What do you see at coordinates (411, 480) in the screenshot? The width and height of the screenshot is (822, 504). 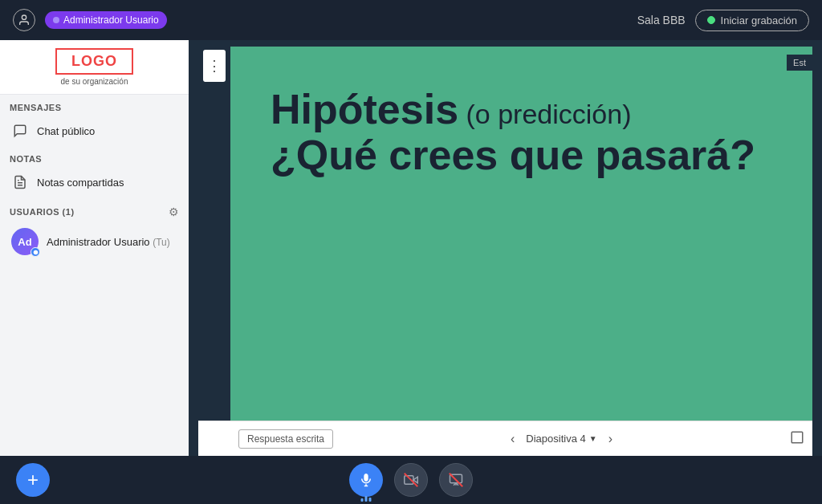 I see `bottom-controls` at bounding box center [411, 480].